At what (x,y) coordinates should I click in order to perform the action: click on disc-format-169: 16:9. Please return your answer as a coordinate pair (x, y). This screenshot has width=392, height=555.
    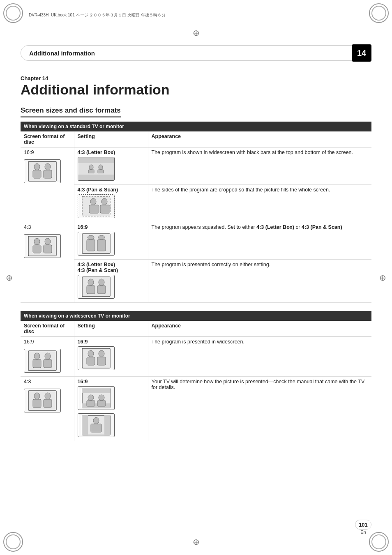
    Looking at the image, I should click on (47, 185).